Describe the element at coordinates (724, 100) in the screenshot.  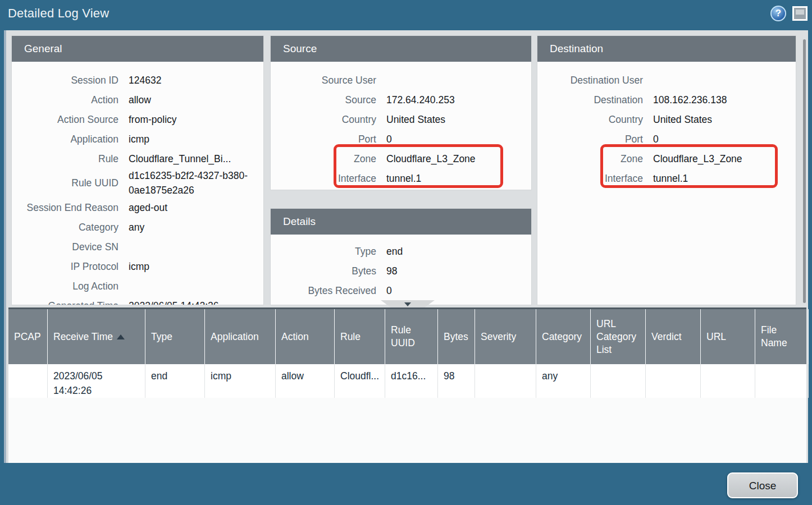
I see `field-value: 108.162.236.138` at that location.